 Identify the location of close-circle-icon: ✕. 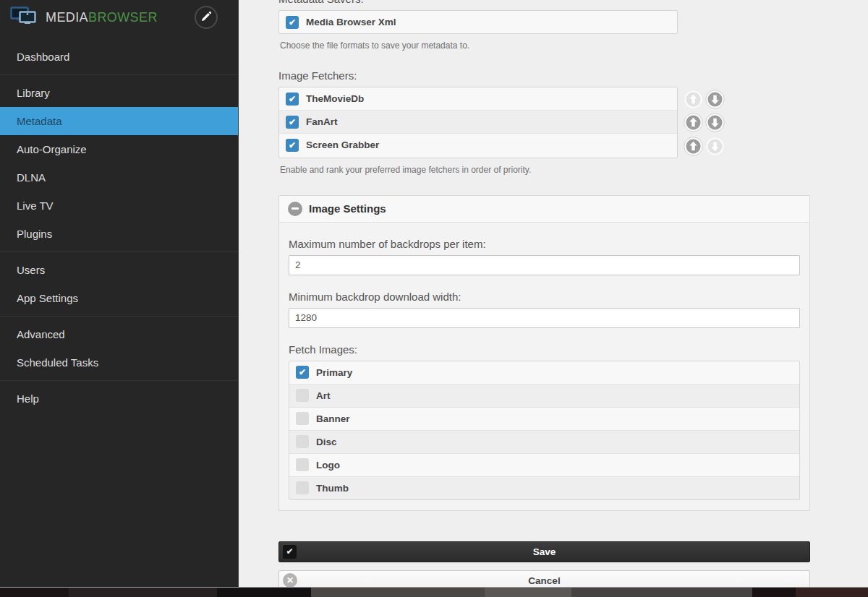
(290, 580).